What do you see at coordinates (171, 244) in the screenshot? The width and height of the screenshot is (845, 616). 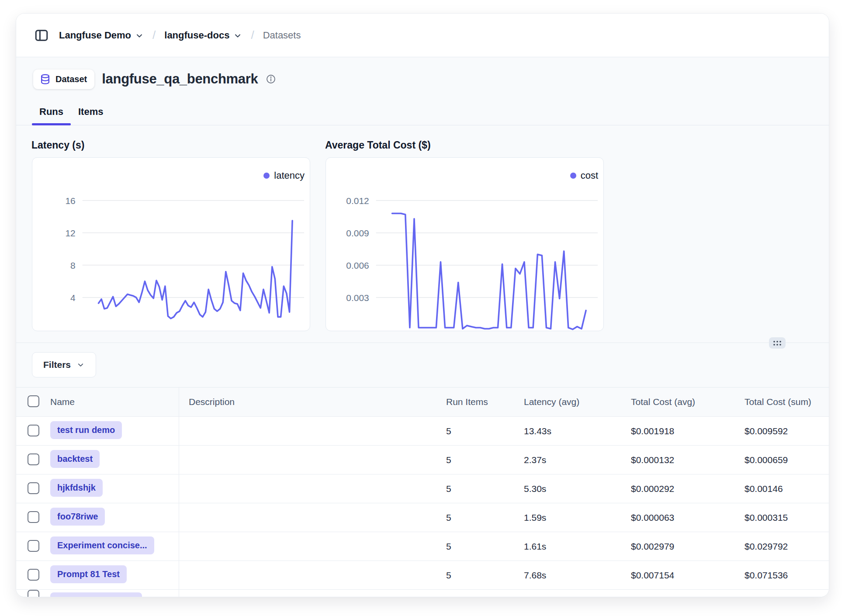 I see `latency-line-plot: 481216` at bounding box center [171, 244].